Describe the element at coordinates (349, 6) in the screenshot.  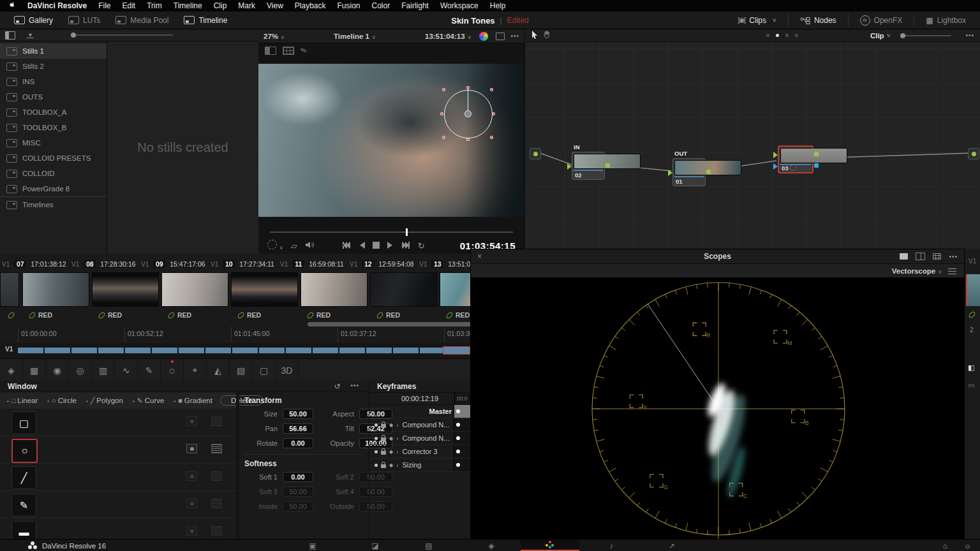
I see `menu-item: Fusion` at that location.